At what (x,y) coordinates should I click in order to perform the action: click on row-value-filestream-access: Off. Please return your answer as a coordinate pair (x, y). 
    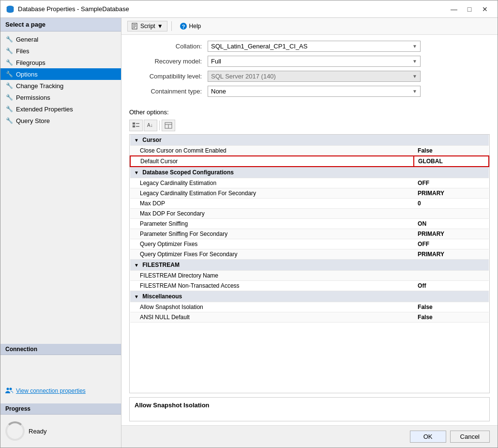
    Looking at the image, I should click on (451, 286).